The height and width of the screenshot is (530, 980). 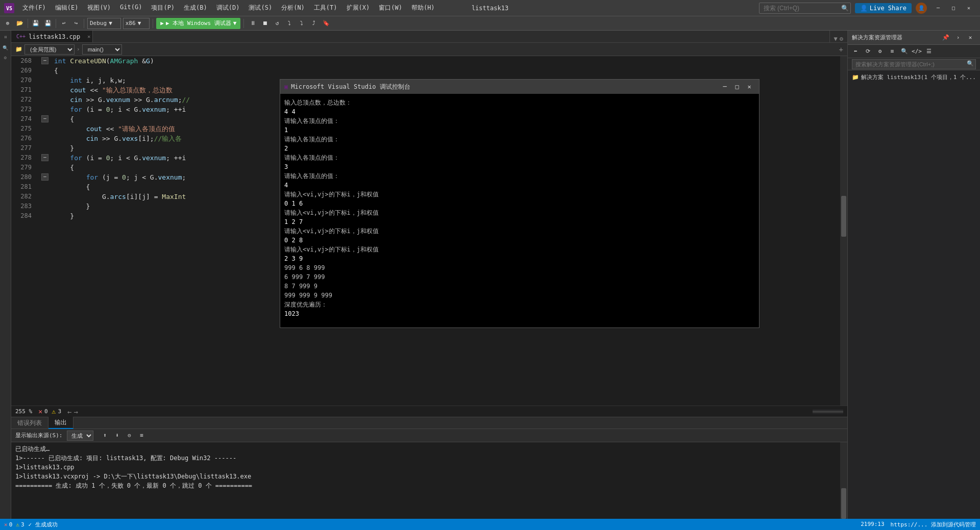 I want to click on output-scrollbar, so click(x=844, y=481).